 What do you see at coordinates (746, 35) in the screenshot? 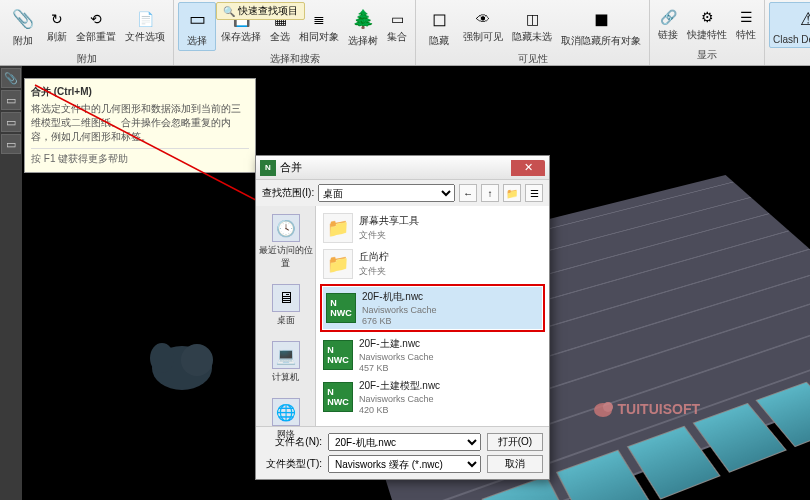
I see `button-label: 特性` at bounding box center [746, 35].